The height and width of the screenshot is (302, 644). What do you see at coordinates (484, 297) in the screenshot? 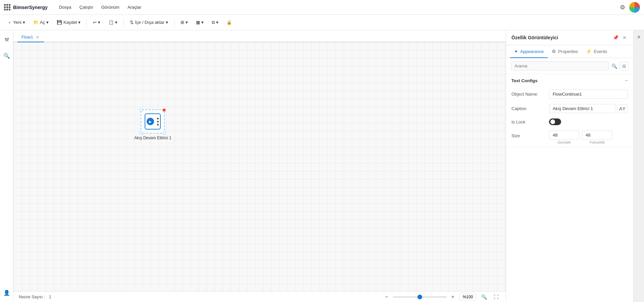
I see `zoom-search-button: 🔍` at bounding box center [484, 297].